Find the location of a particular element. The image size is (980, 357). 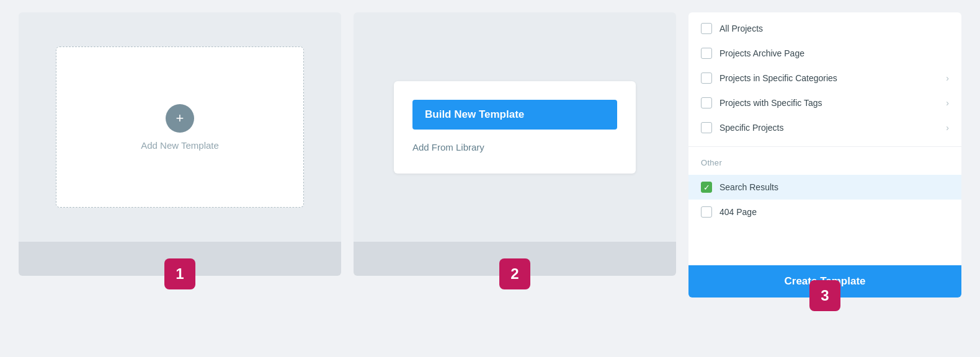

menu-item-search-results: ✓ Search Results is located at coordinates (825, 187).